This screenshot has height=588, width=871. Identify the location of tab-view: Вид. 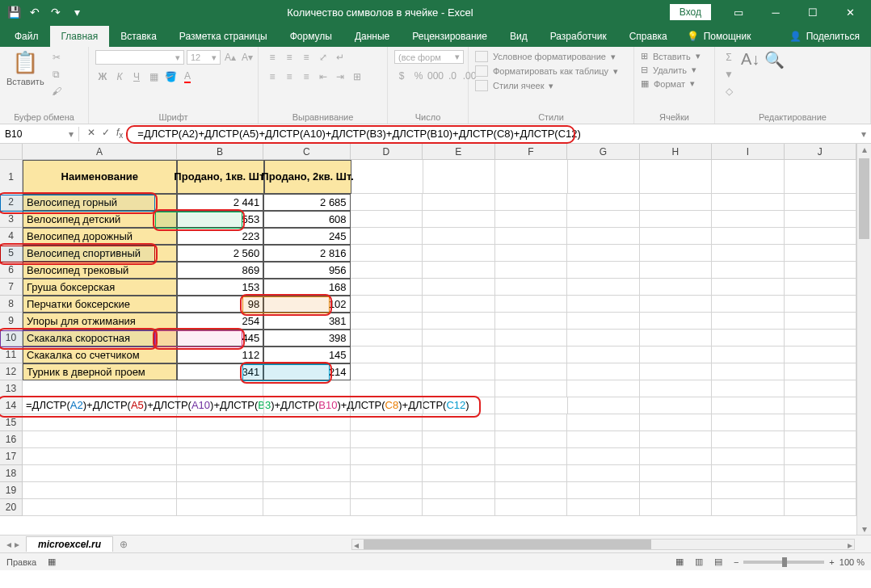
(519, 36).